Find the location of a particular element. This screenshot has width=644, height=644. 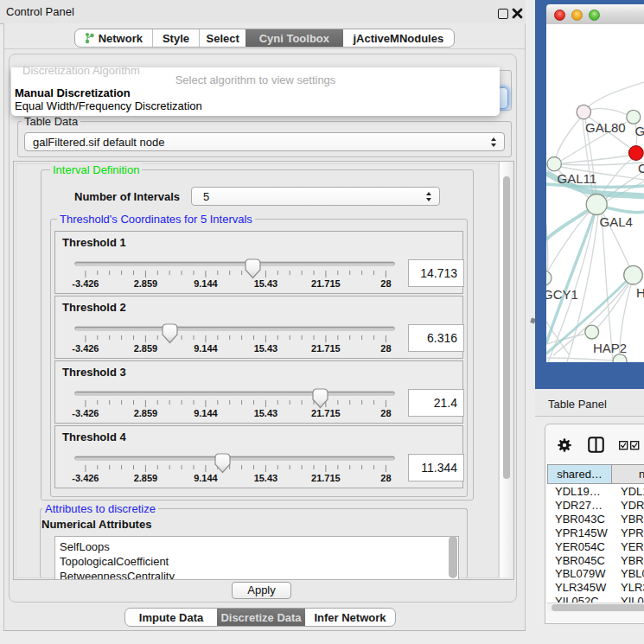

svg-text: GAL4 is located at coordinates (616, 221).